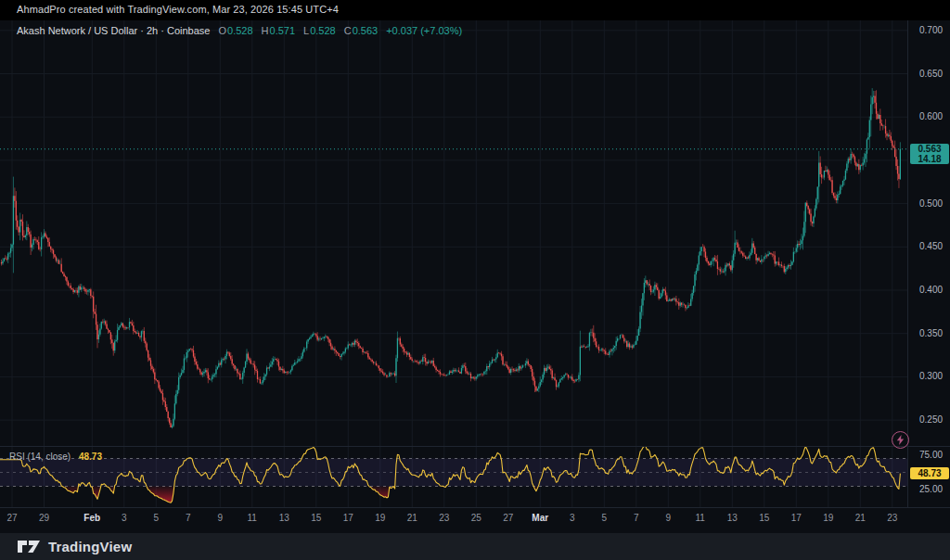 The width and height of the screenshot is (950, 560). I want to click on ohlc-values: O0.528H0.571L0.528C0.563, so click(293, 31).